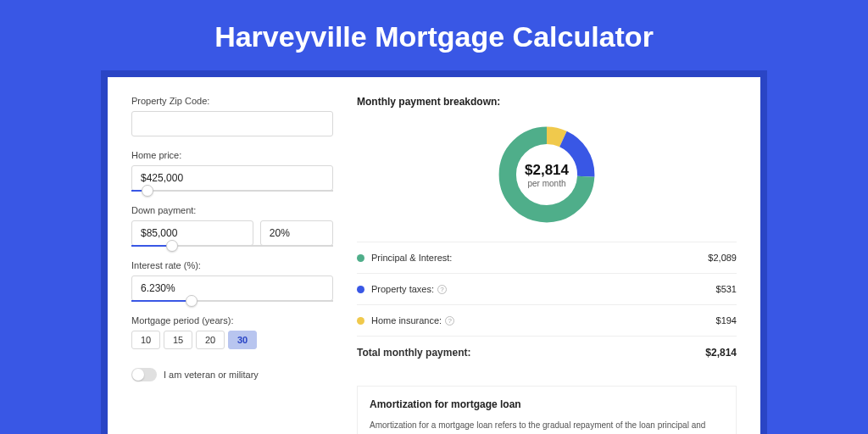 The height and width of the screenshot is (434, 868). What do you see at coordinates (232, 288) in the screenshot?
I see `interest-rate-input` at bounding box center [232, 288].